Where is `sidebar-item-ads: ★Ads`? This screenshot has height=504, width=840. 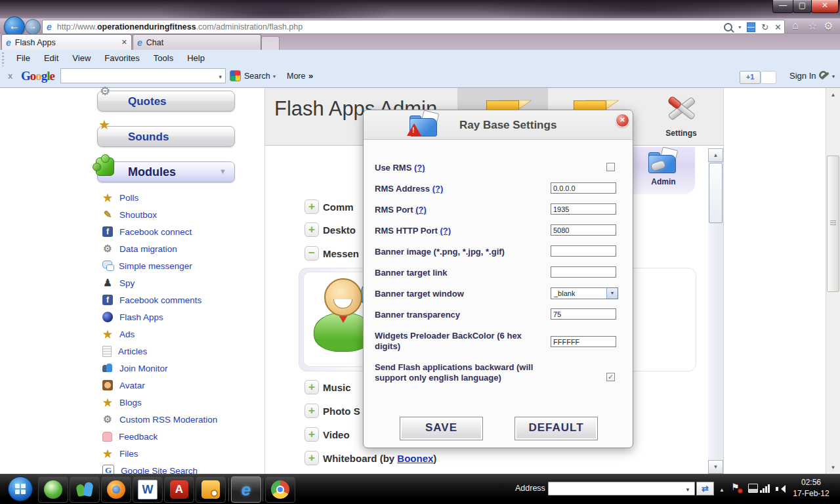
sidebar-item-ads: ★Ads is located at coordinates (181, 334).